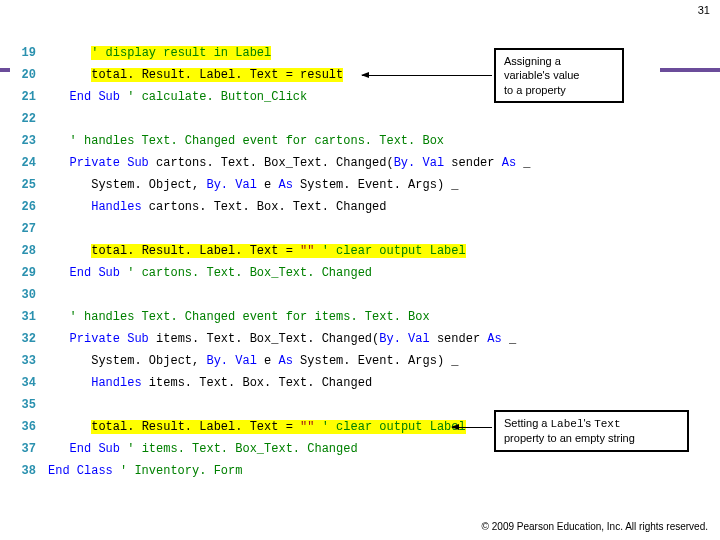  Describe the element at coordinates (335, 295) in the screenshot. I see `code-line: 30` at that location.